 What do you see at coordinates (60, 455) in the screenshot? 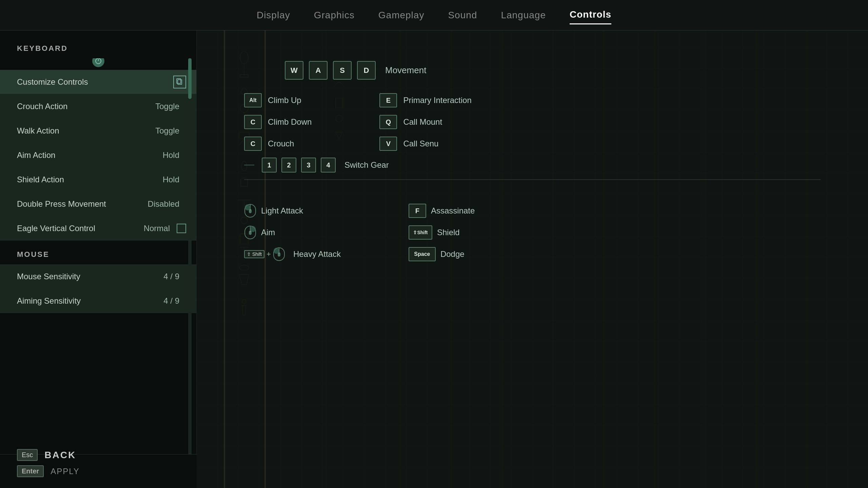
I see `back-label: BACK` at bounding box center [60, 455].